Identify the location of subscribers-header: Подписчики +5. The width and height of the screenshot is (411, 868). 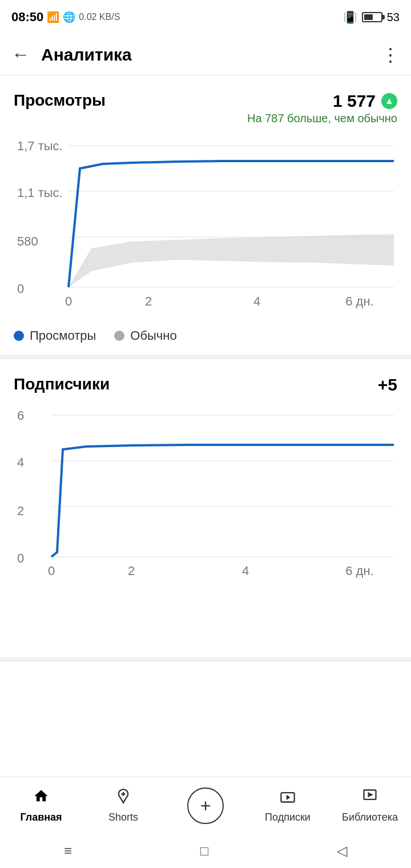
(206, 385).